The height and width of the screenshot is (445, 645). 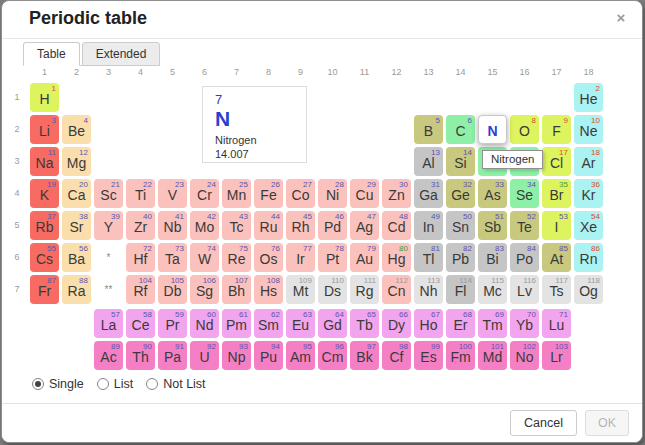 I want to click on element-Ar: 18Ar, so click(x=588, y=162).